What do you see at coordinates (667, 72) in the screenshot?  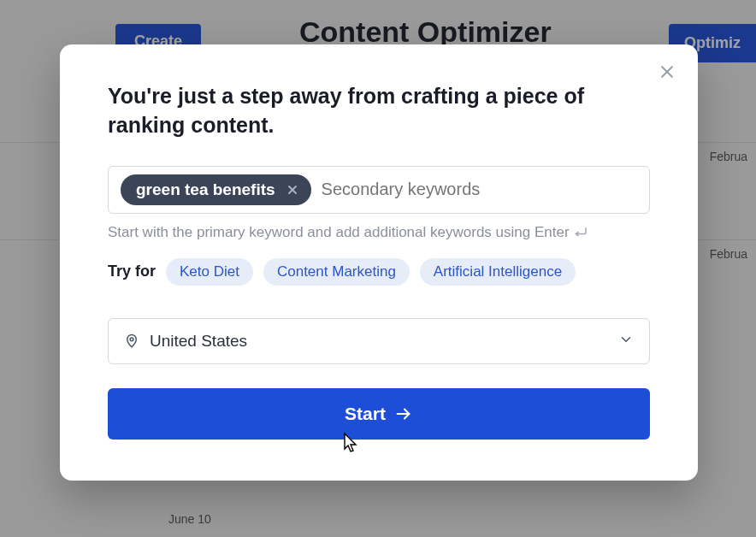 I see `close-button` at bounding box center [667, 72].